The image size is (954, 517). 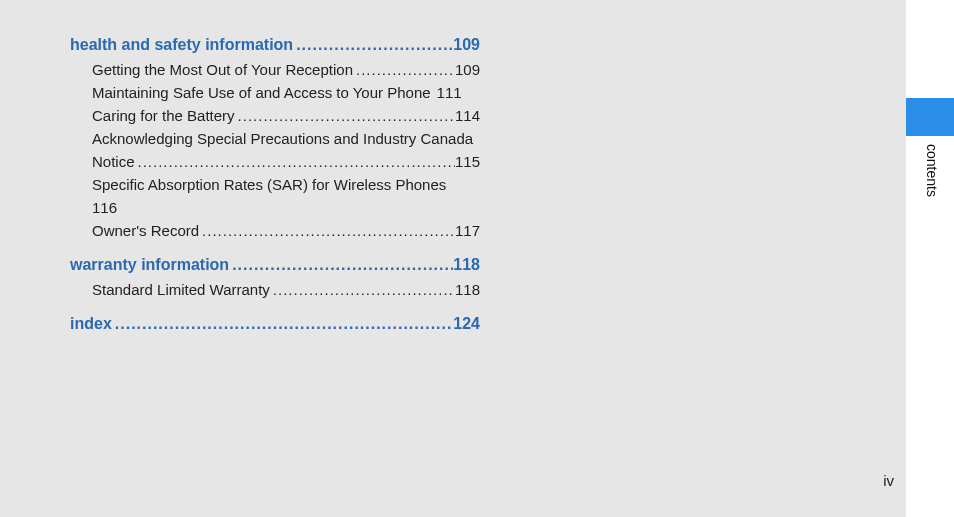 I want to click on section-title: warranty information, so click(x=150, y=265).